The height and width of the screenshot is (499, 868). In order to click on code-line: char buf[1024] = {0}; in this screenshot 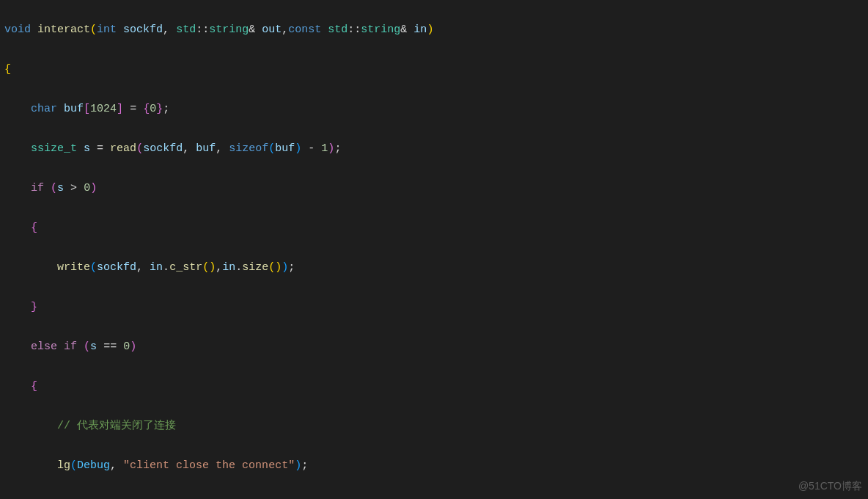, I will do `click(434, 109)`.